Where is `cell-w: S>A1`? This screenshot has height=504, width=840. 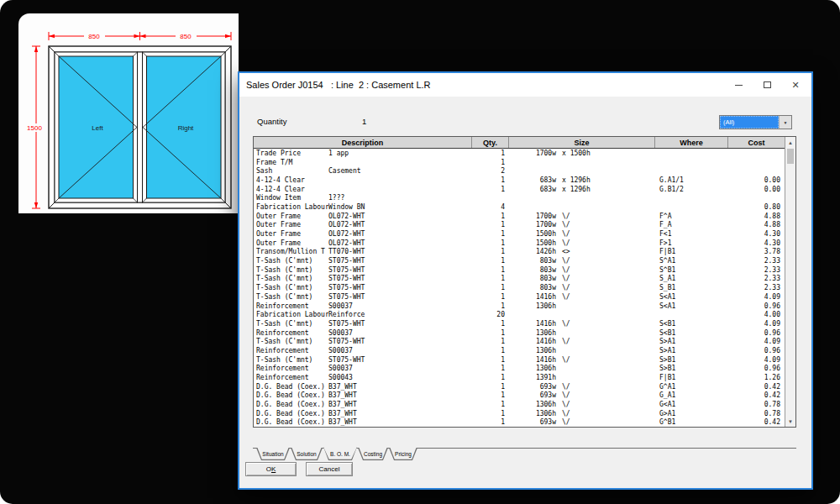 cell-w: S>A1 is located at coordinates (692, 341).